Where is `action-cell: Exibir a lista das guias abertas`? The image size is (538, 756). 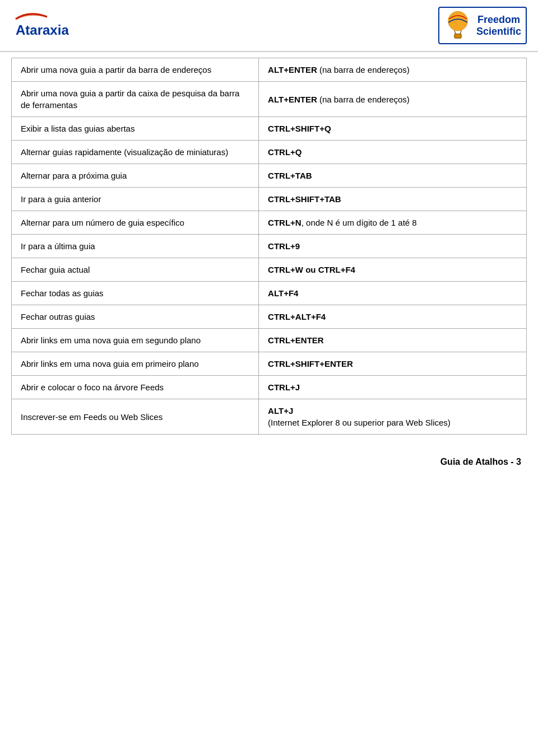 action-cell: Exibir a lista das guias abertas is located at coordinates (136, 129).